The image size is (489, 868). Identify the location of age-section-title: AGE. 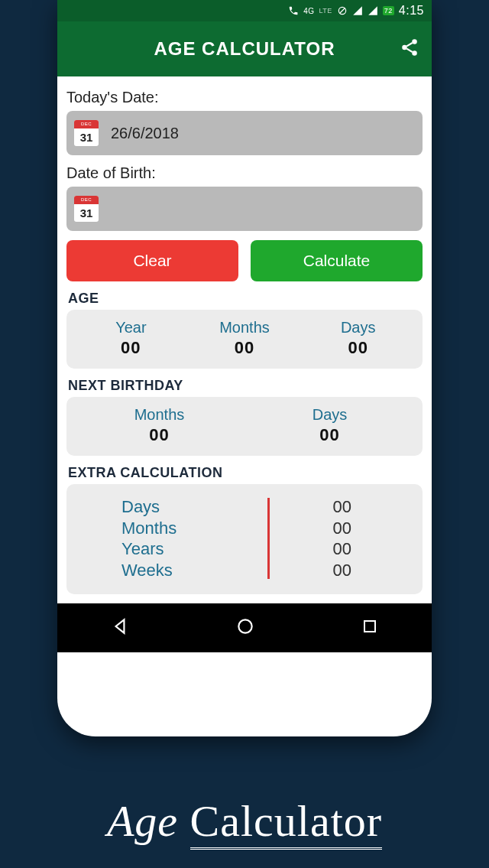
(245, 298).